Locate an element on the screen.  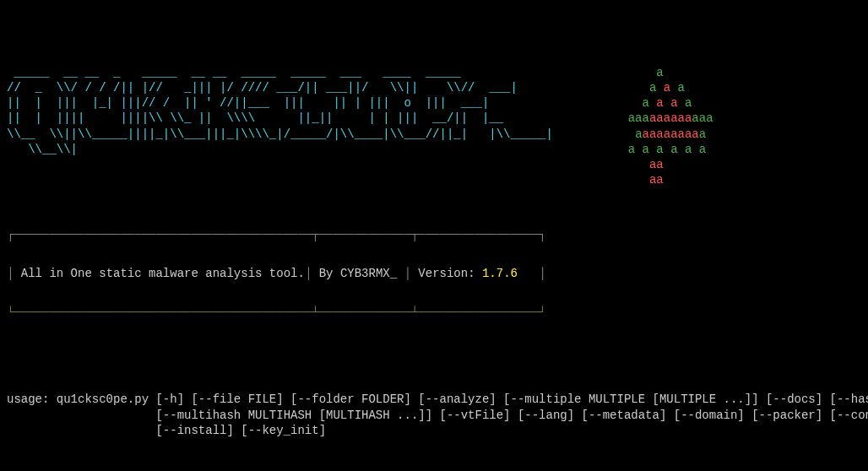
version-number: 1.7.6 is located at coordinates (500, 273).